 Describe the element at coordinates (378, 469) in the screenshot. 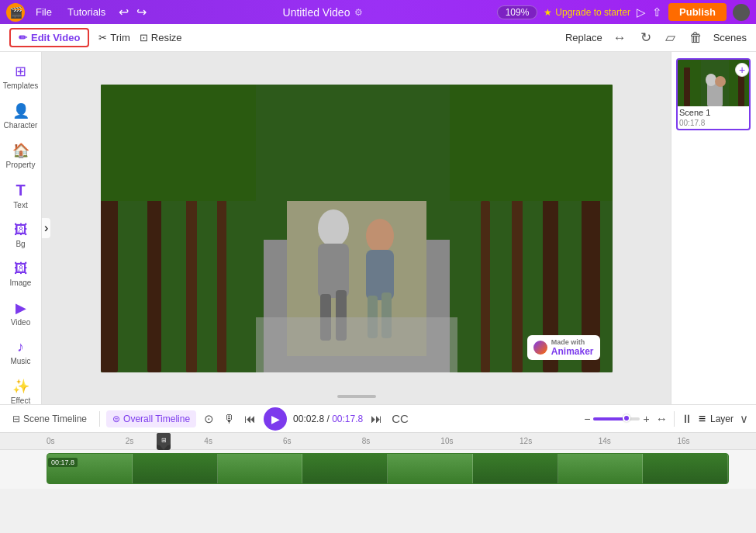

I see `timeline-track: 0s 2s 4s 6s 8s 10s 12s 14s 16s ⊞ 00:17.8` at that location.